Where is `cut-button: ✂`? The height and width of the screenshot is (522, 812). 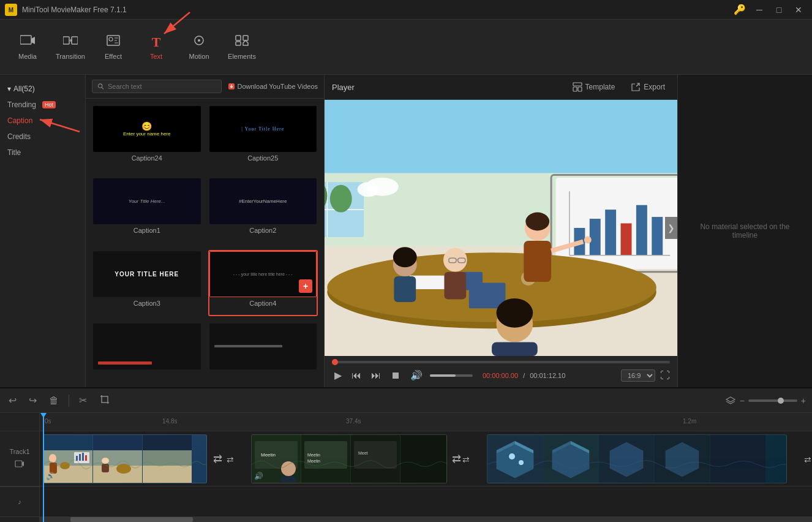
cut-button: ✂ is located at coordinates (83, 401).